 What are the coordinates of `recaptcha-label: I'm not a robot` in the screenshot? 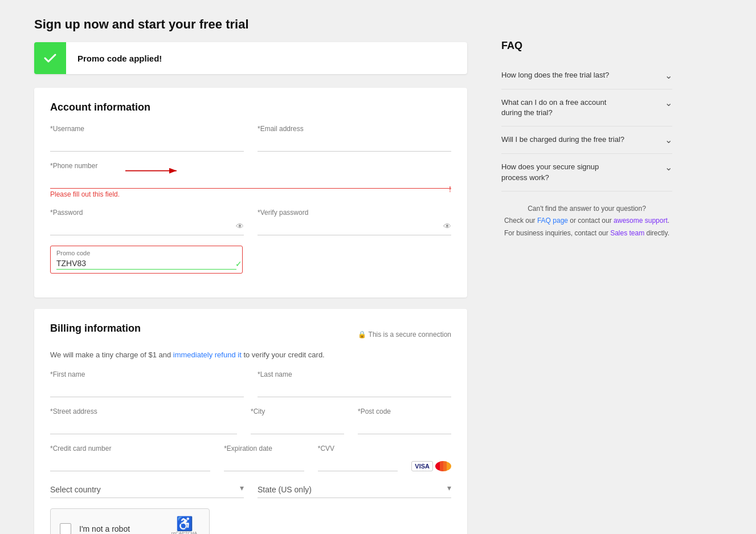 It's located at (120, 529).